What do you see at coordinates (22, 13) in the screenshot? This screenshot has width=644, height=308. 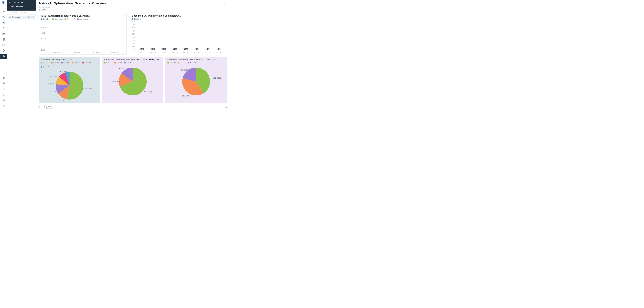 I see `dashboard-search` at bounding box center [22, 13].